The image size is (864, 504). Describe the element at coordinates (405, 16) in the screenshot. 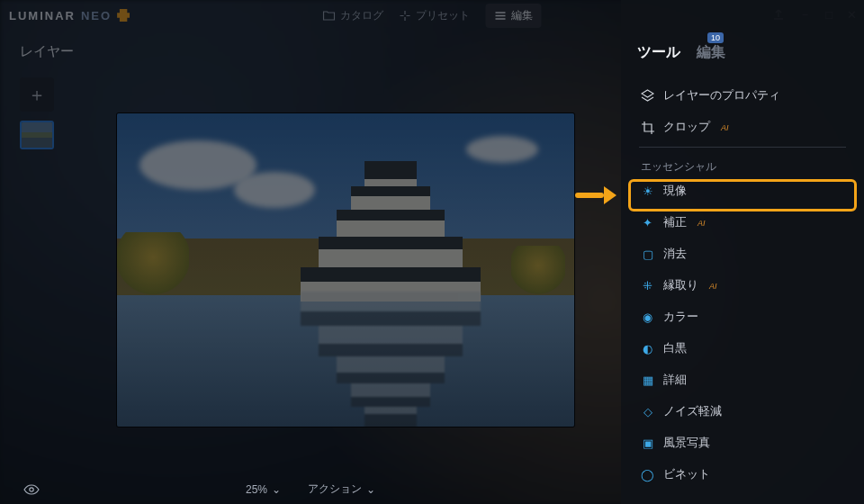

I see `sparkle-icon` at that location.